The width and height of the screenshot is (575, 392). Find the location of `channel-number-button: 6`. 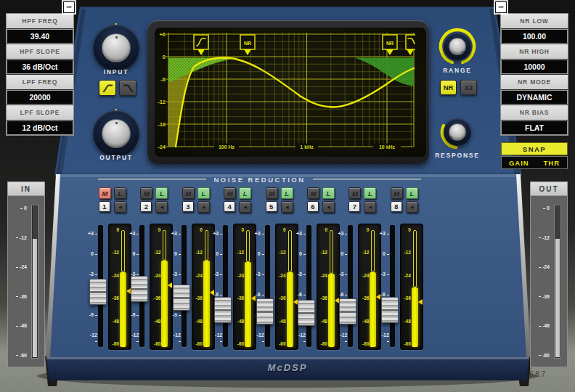

channel-number-button: 6 is located at coordinates (313, 206).